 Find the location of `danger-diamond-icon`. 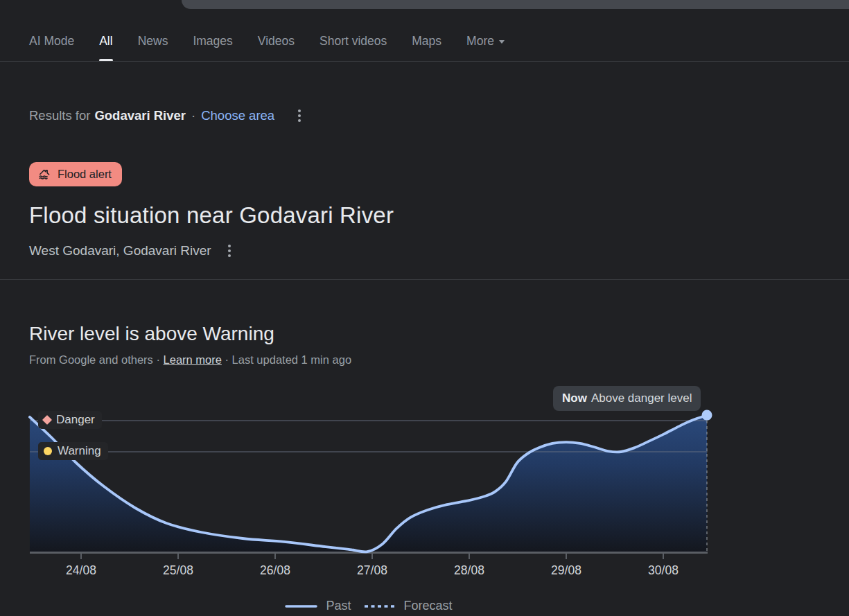

danger-diamond-icon is located at coordinates (47, 420).